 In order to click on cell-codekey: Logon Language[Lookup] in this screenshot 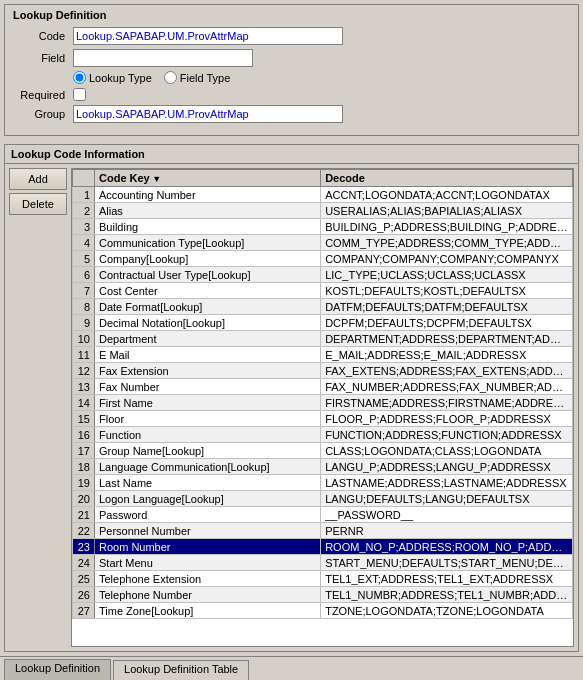, I will do `click(208, 499)`.